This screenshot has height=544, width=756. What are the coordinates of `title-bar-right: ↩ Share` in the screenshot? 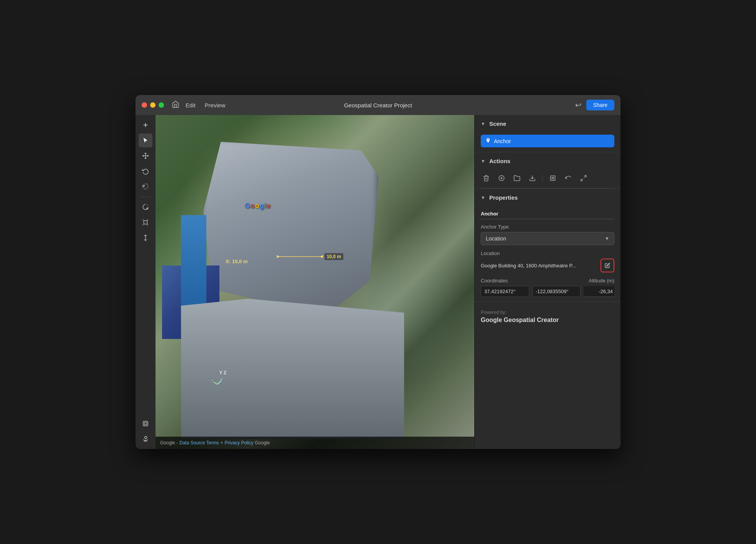 It's located at (595, 105).